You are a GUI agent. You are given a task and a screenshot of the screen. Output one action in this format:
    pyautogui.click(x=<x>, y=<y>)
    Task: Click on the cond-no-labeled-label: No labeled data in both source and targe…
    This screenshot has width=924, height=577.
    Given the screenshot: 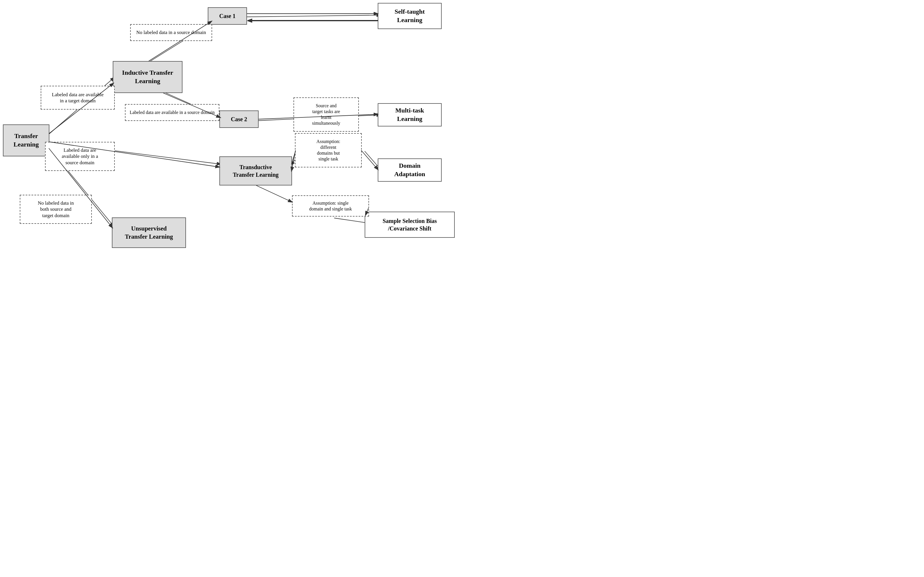 What is the action you would take?
    pyautogui.click(x=56, y=209)
    